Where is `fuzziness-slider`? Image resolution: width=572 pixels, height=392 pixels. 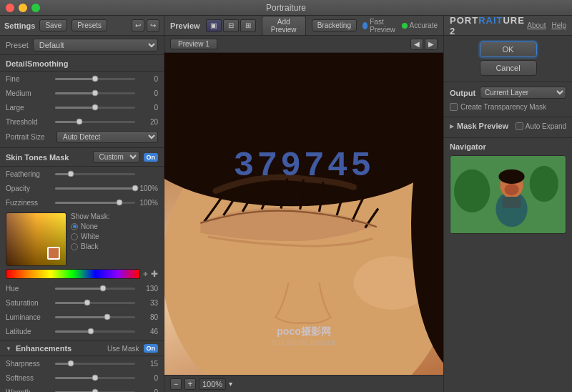
fuzziness-slider is located at coordinates (95, 203).